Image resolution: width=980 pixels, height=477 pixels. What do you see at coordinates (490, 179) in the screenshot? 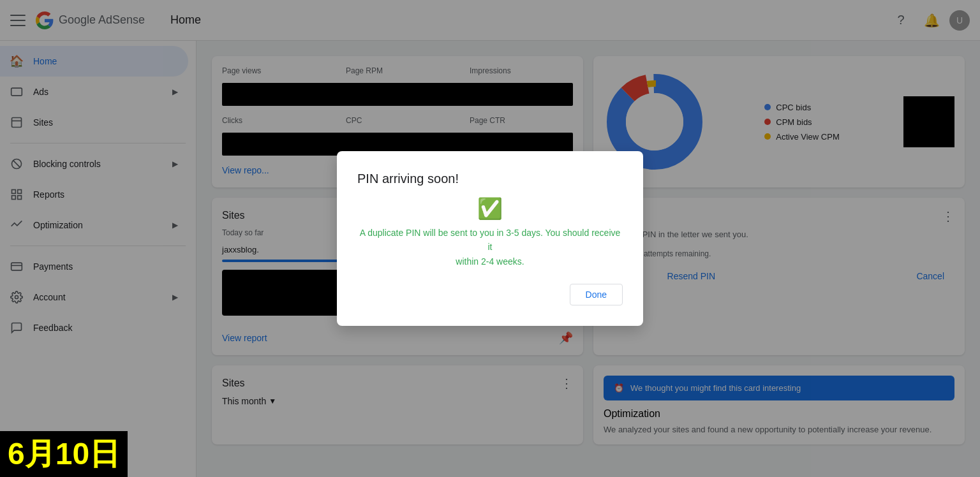
I see `modal-title: PIN arriving soon!` at bounding box center [490, 179].